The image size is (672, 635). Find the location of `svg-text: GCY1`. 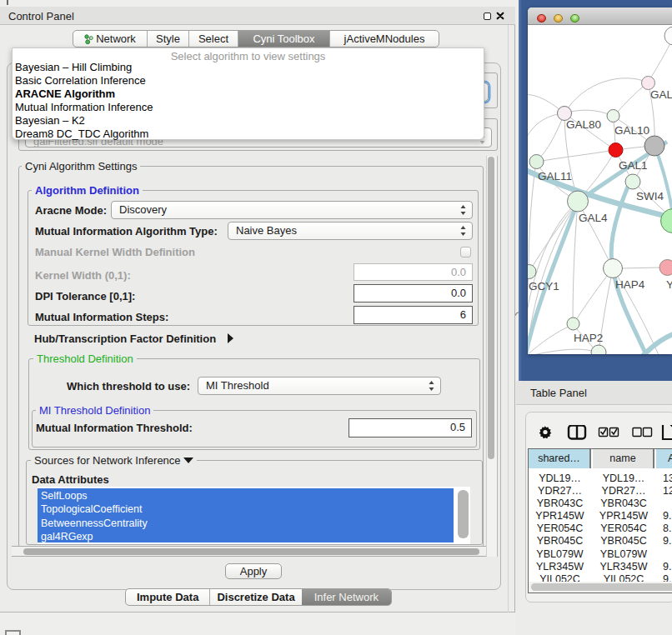

svg-text: GCY1 is located at coordinates (544, 287).